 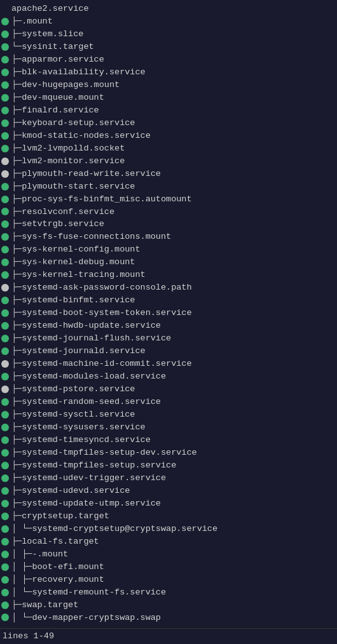 I want to click on terminal-line: ├─lvm2-monitor.service, so click(x=168, y=161).